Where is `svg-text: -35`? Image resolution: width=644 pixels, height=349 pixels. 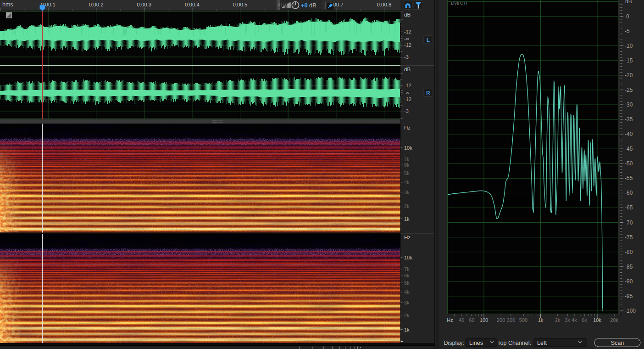 svg-text: -35 is located at coordinates (629, 119).